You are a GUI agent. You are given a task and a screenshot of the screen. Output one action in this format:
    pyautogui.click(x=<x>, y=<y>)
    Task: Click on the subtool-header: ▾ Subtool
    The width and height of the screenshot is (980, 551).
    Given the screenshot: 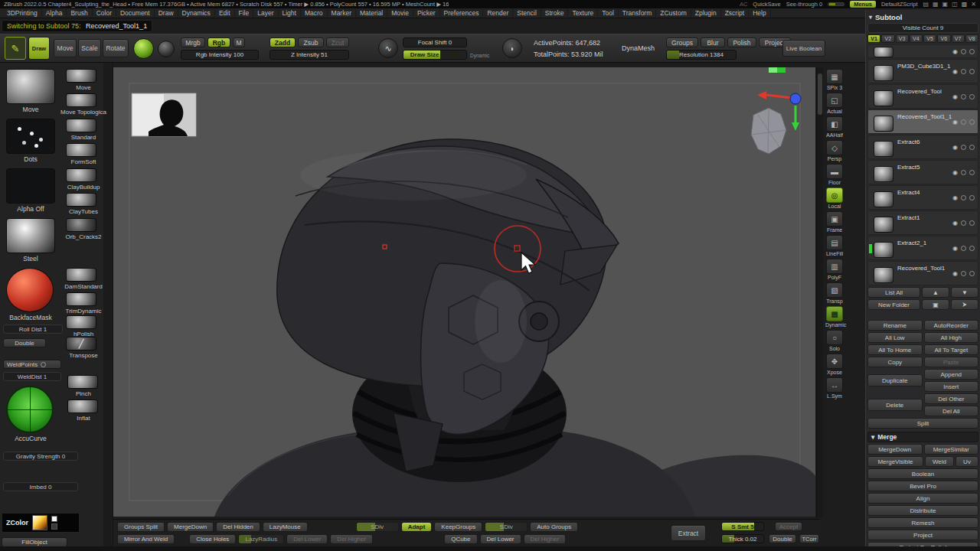 What is the action you would take?
    pyautogui.click(x=923, y=17)
    